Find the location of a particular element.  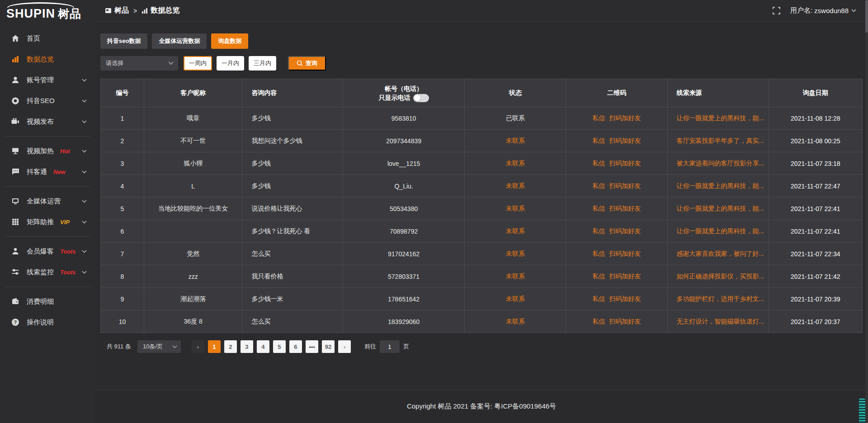

fullscreen-icon is located at coordinates (777, 11).